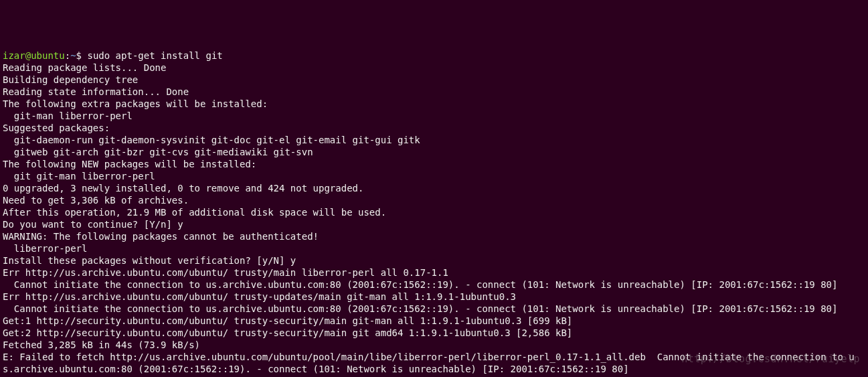  I want to click on command-text: sudo apt-get install git, so click(155, 56).